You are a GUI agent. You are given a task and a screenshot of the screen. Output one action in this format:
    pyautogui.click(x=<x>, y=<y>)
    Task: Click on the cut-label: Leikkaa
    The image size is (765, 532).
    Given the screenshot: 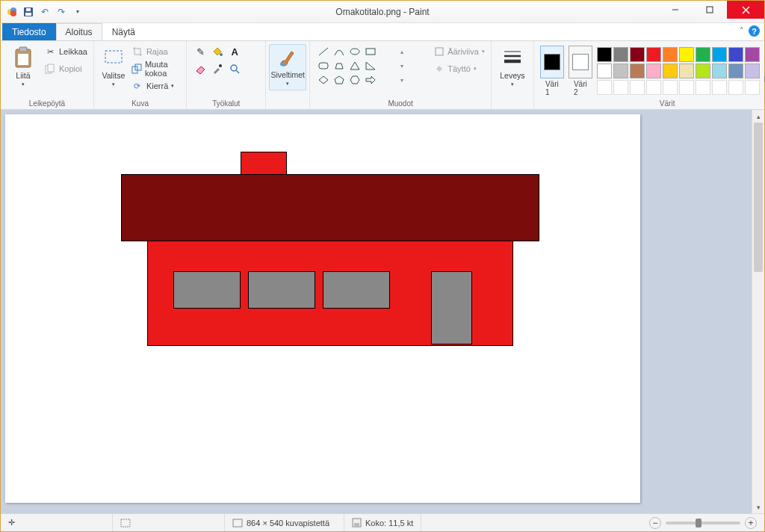 What is the action you would take?
    pyautogui.click(x=73, y=52)
    